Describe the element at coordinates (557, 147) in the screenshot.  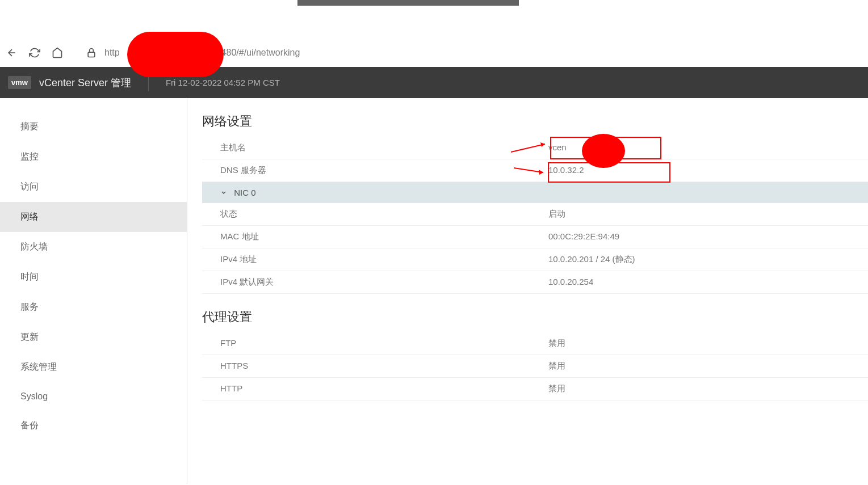
I see `hostname-prefix: vcen` at that location.